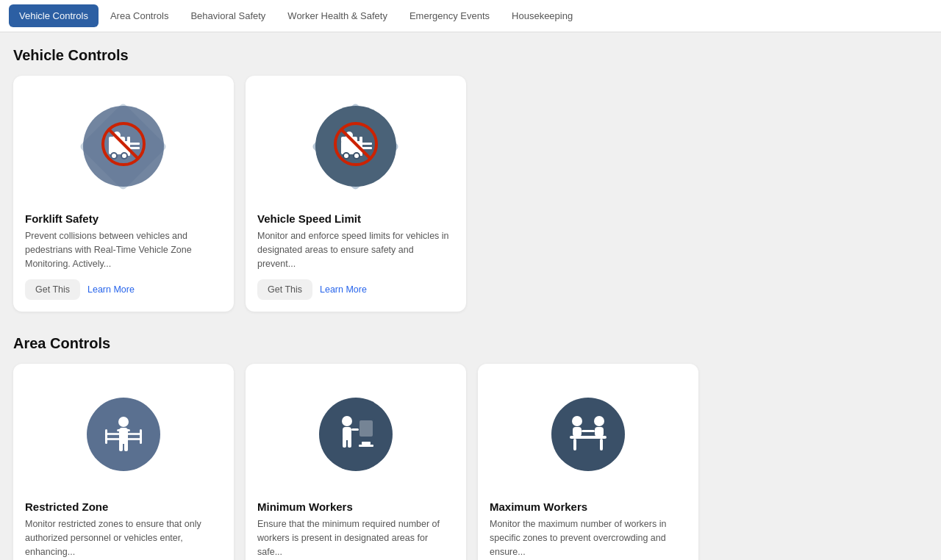 The image size is (941, 560). Describe the element at coordinates (356, 250) in the screenshot. I see `speed-limit-desc: Monitor and enforce speed limits for veh…` at that location.